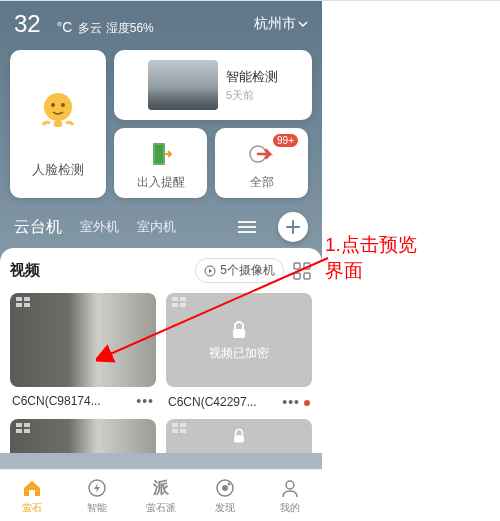 The image size is (500, 521). I want to click on weather-row: 32 °C 多云 湿度56% 杭州市, so click(161, 22).